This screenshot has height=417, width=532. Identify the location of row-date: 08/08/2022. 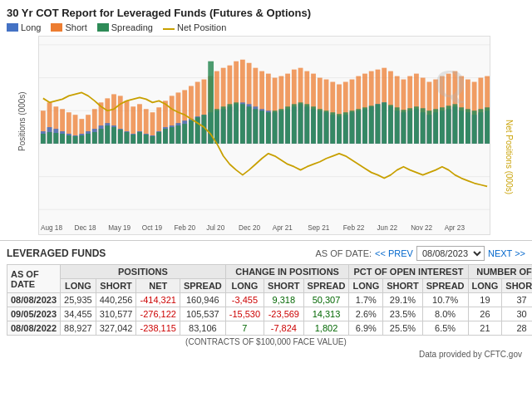
(34, 329).